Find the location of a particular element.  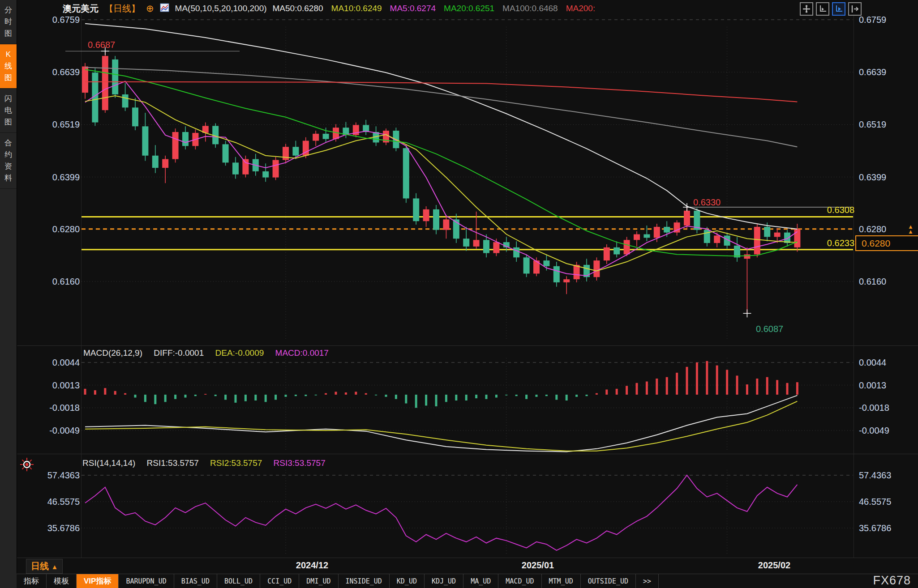

mini-chart-icon is located at coordinates (165, 9).